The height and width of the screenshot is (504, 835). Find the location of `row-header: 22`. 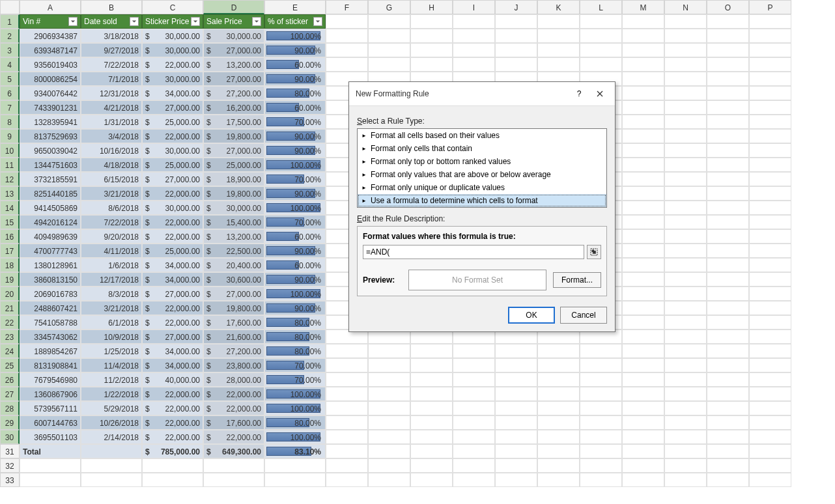

row-header: 22 is located at coordinates (10, 322).